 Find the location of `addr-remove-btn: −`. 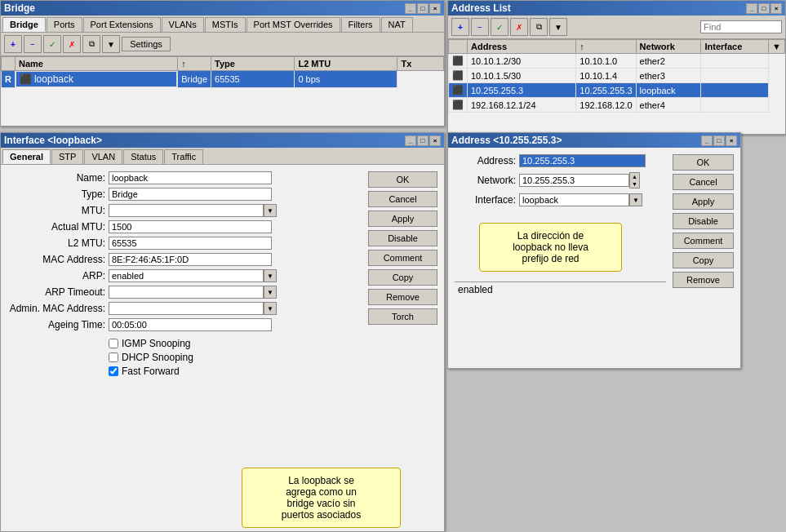

addr-remove-btn: − is located at coordinates (480, 27).